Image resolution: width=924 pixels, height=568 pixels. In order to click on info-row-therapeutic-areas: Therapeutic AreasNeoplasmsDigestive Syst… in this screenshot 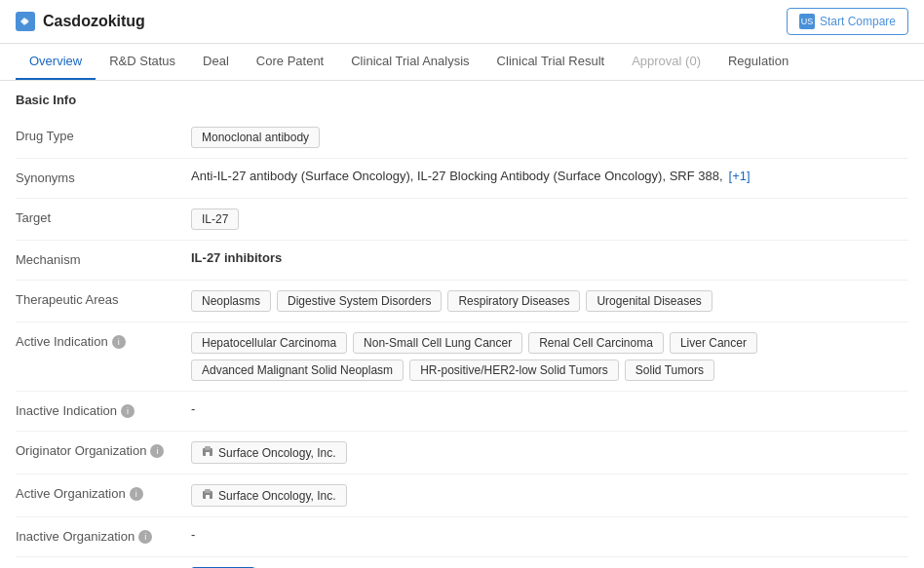, I will do `click(462, 301)`.